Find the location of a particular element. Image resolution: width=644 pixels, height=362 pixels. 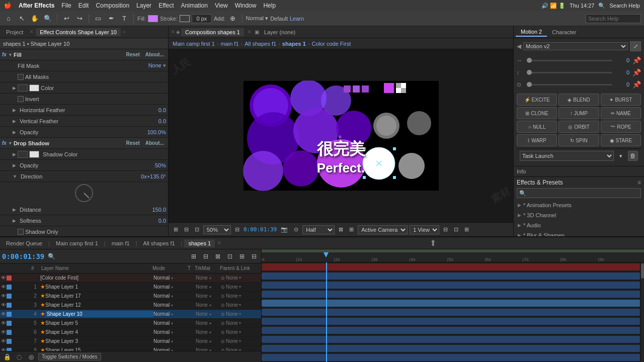

breadcrumb-5: Color code First is located at coordinates (332, 44).